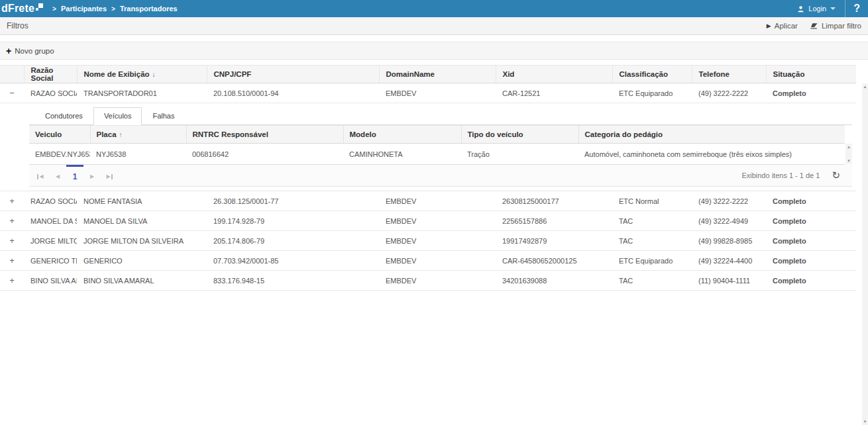 The width and height of the screenshot is (868, 425). Describe the element at coordinates (836, 175) in the screenshot. I see `refresh-button: ↻` at that location.